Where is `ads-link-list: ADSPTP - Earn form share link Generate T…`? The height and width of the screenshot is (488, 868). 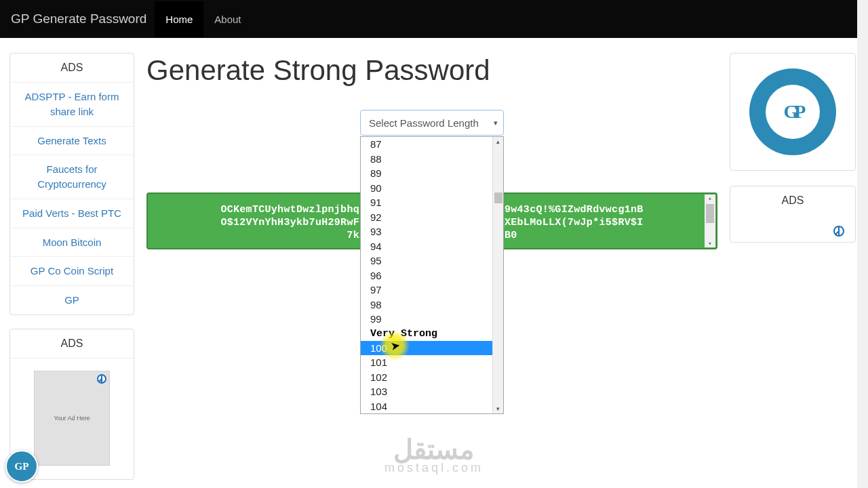
ads-link-list: ADSPTP - Earn form share link Generate T… is located at coordinates (72, 199).